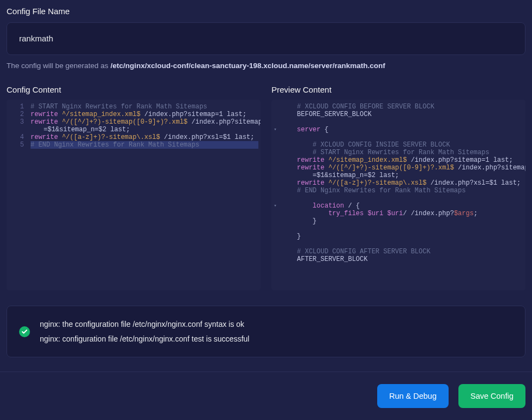 The height and width of the screenshot is (420, 532). I want to click on hint-prefix: The config will be generated as, so click(59, 65).